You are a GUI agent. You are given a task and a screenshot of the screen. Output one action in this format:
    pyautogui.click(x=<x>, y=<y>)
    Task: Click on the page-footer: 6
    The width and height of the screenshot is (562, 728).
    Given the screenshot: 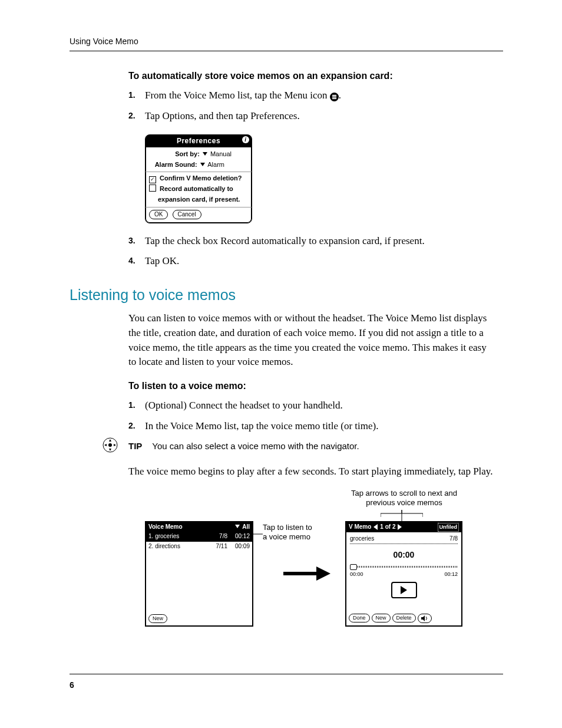 What is the action you would take?
    pyautogui.click(x=286, y=683)
    